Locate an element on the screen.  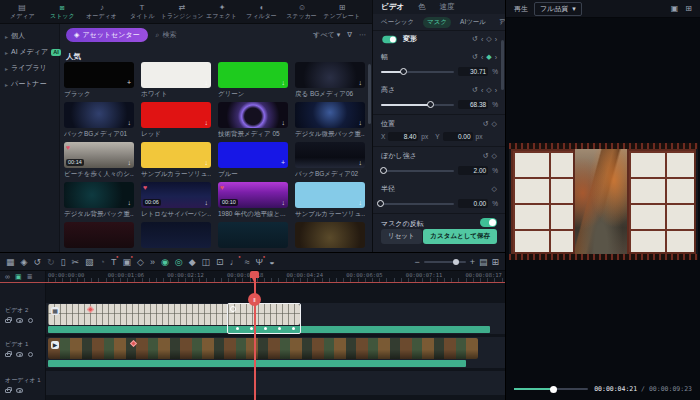
mask-icon: ◉ is located at coordinates (165, 262).